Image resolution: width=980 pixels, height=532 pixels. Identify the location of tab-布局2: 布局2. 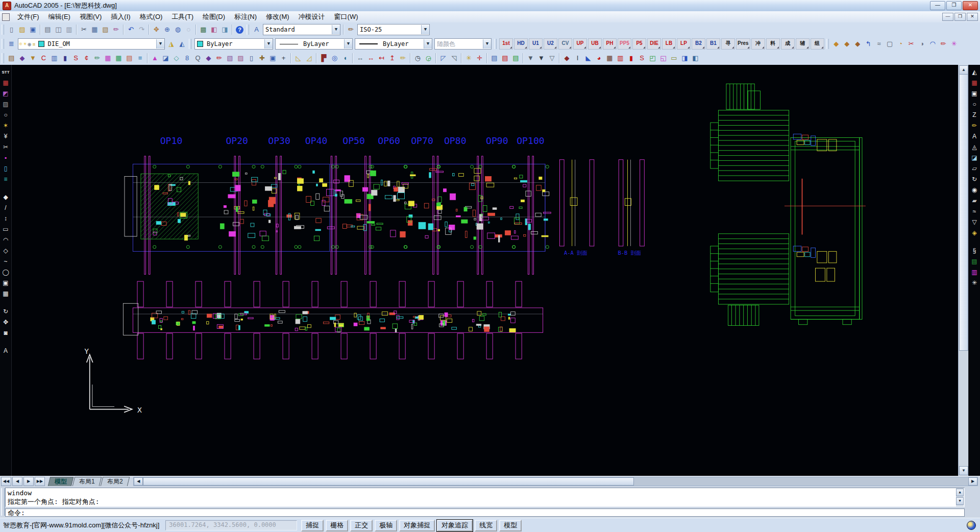
(114, 481).